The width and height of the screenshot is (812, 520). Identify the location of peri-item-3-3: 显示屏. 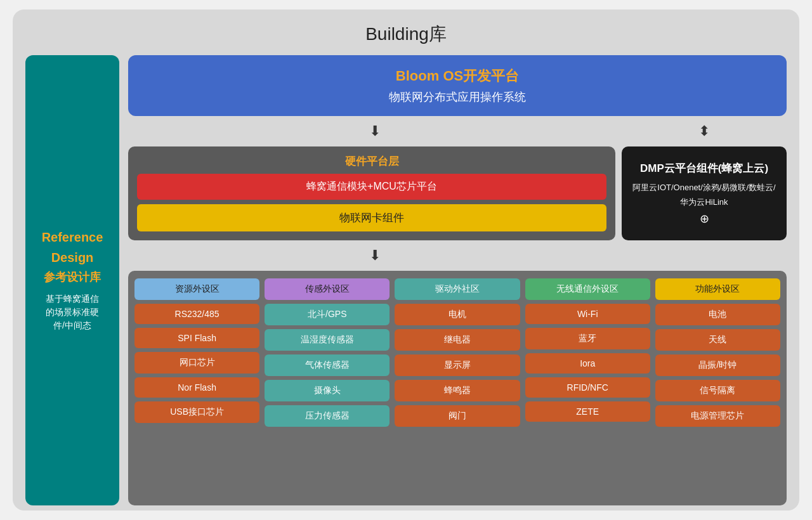
(457, 365).